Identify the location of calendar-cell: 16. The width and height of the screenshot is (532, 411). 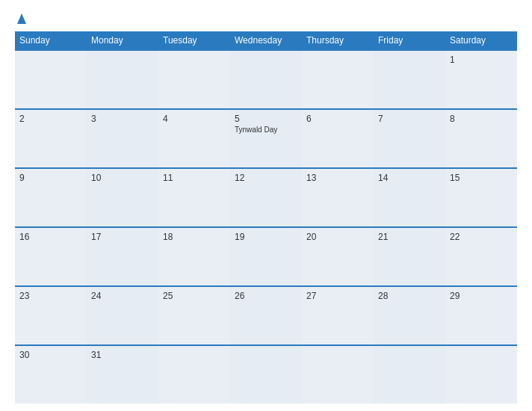
(51, 257).